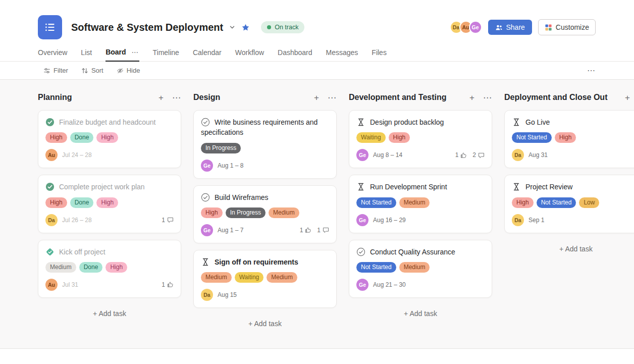 This screenshot has height=364, width=634. I want to click on customize-button: Customize, so click(567, 27).